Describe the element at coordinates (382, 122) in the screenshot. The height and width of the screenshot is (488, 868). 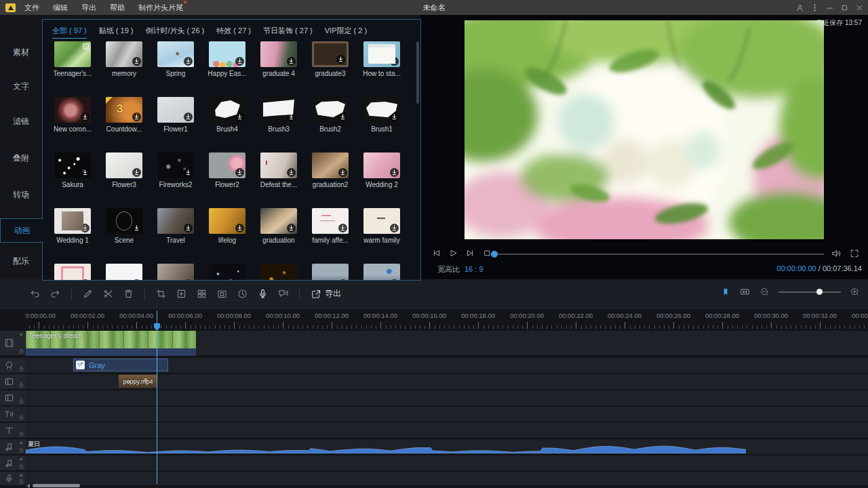
I see `library-item: Brush1` at that location.